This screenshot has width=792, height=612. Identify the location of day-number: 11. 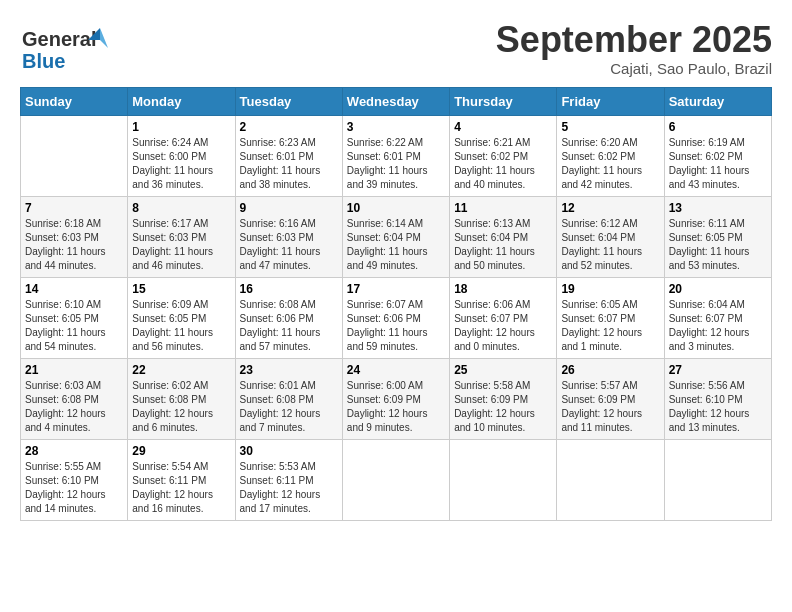
(503, 208).